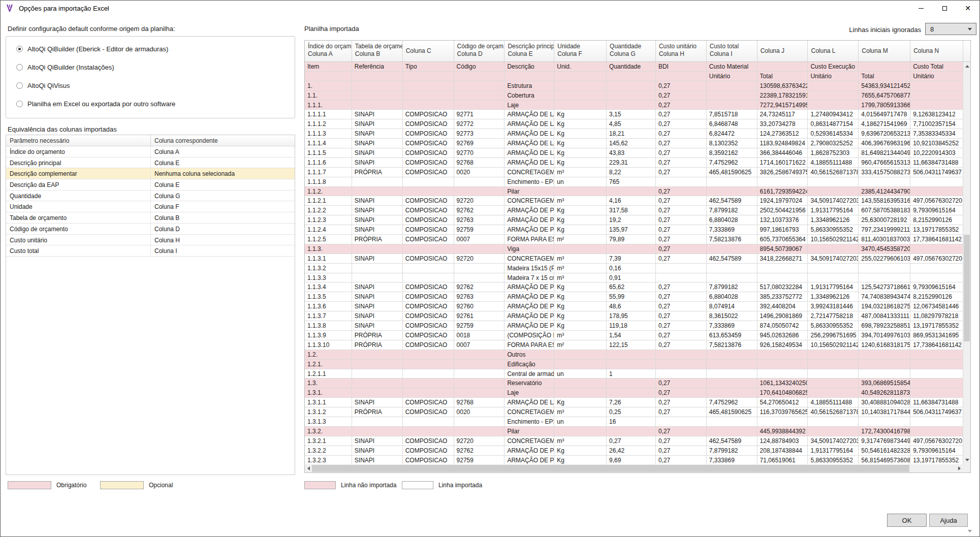 This screenshot has height=537, width=980. I want to click on equivalence-row: Descrição principalColuna E, so click(150, 163).